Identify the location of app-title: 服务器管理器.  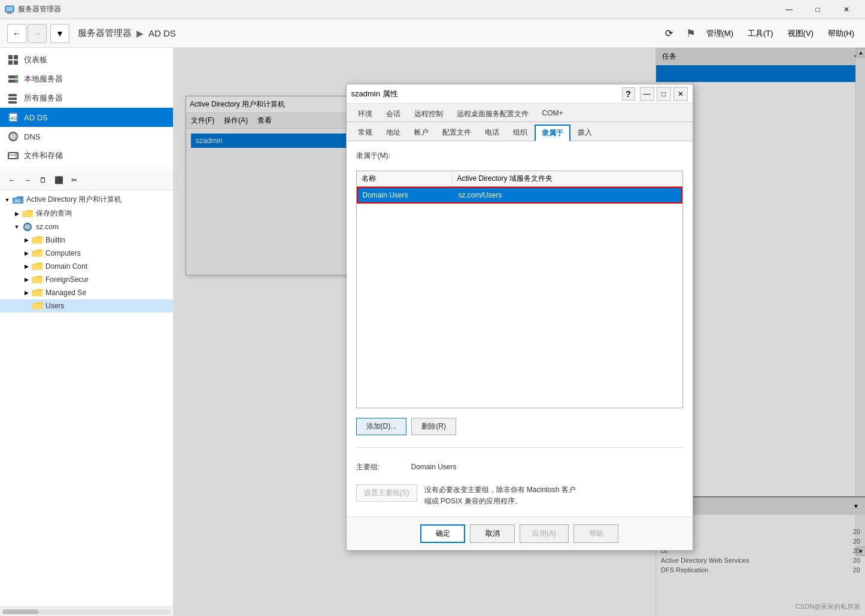
(40, 10).